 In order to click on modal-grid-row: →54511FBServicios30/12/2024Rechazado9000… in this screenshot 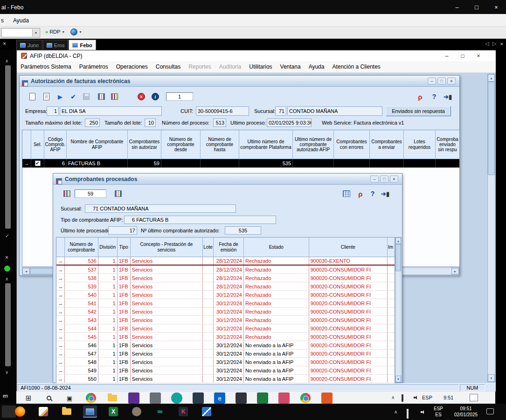, I will do `click(226, 337)`.